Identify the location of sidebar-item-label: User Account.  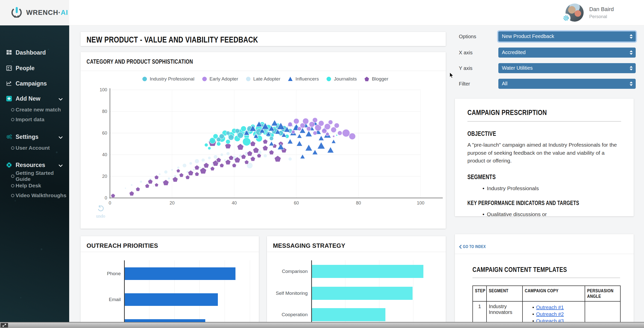
(33, 148).